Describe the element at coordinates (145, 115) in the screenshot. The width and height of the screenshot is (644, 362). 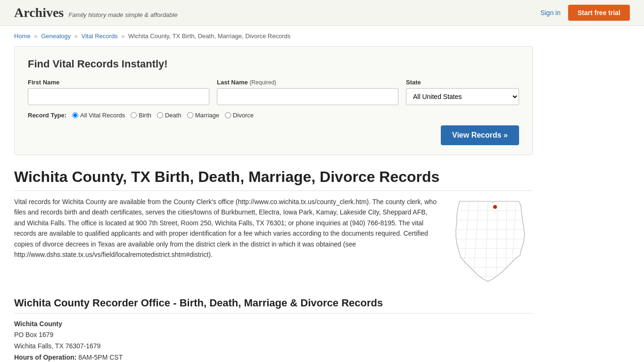
I see `radio-birth-label: Birth` at that location.